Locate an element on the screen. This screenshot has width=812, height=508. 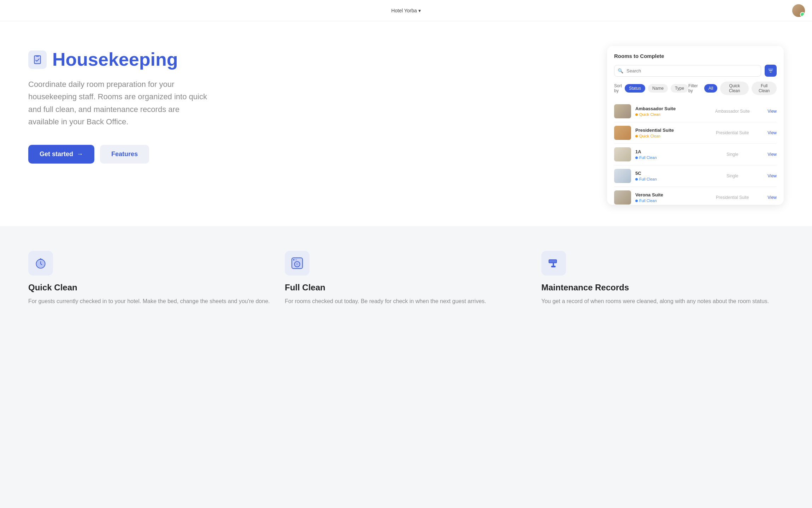
search-row: 🔍 is located at coordinates (695, 71).